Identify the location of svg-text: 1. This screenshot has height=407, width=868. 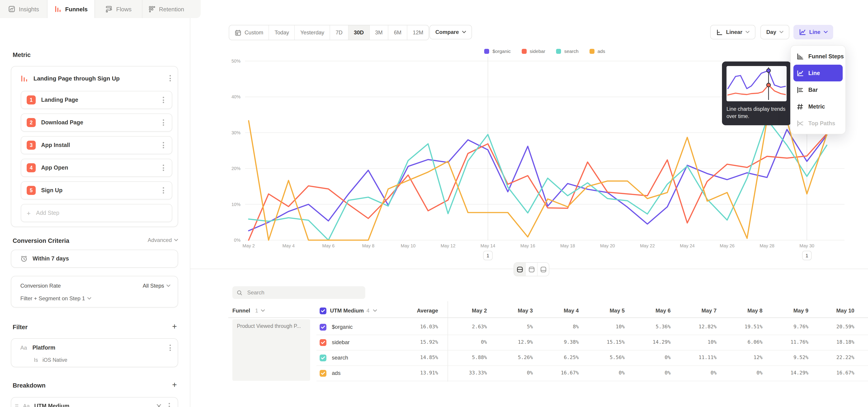
(807, 255).